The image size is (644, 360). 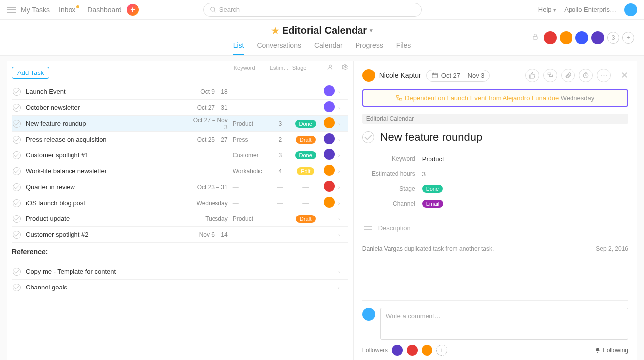 I want to click on tab-list: List, so click(x=239, y=48).